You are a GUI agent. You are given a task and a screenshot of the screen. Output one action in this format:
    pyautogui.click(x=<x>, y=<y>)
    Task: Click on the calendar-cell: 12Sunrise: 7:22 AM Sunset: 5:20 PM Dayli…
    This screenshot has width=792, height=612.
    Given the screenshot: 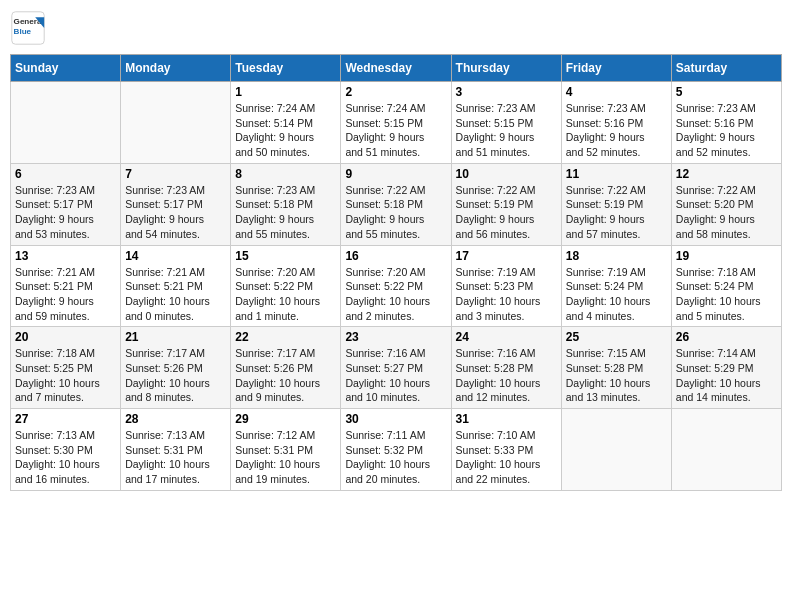 What is the action you would take?
    pyautogui.click(x=726, y=204)
    